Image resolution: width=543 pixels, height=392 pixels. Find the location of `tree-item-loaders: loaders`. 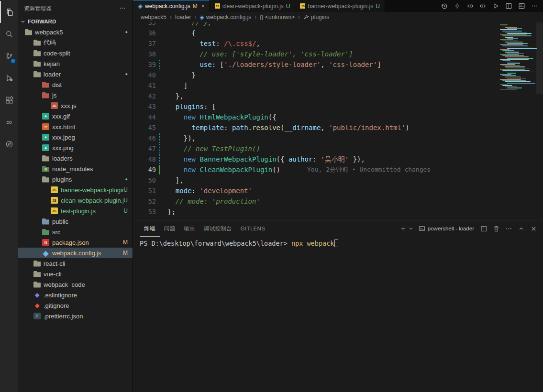

tree-item-loaders: loaders is located at coordinates (76, 158).